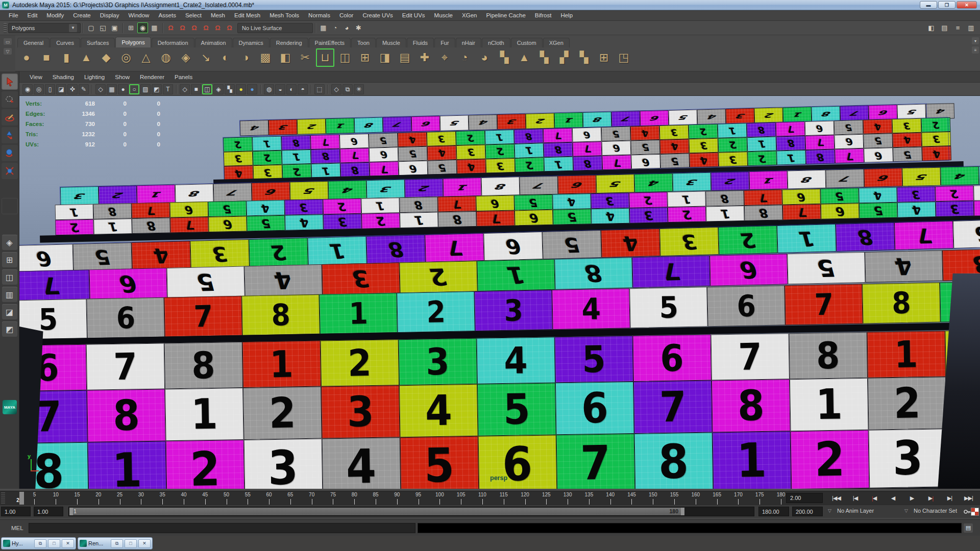  I want to click on menu-file: File, so click(13, 15).